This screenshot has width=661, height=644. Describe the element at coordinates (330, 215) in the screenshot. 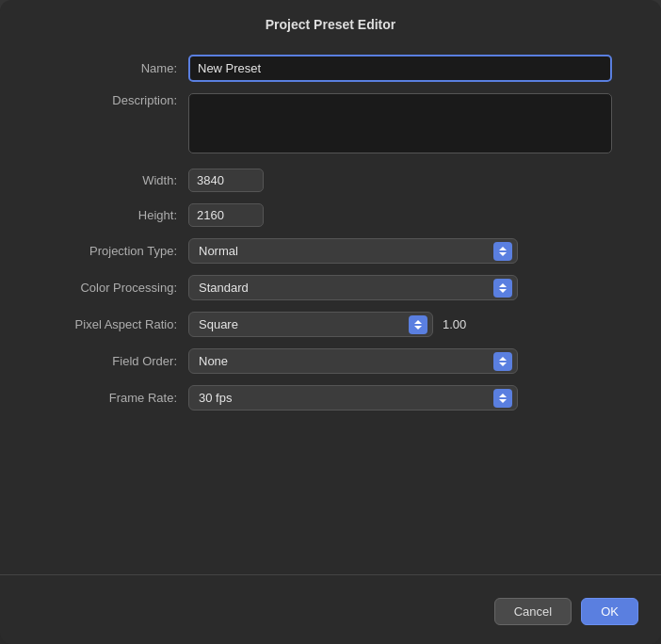

I see `height-row: Height:` at that location.